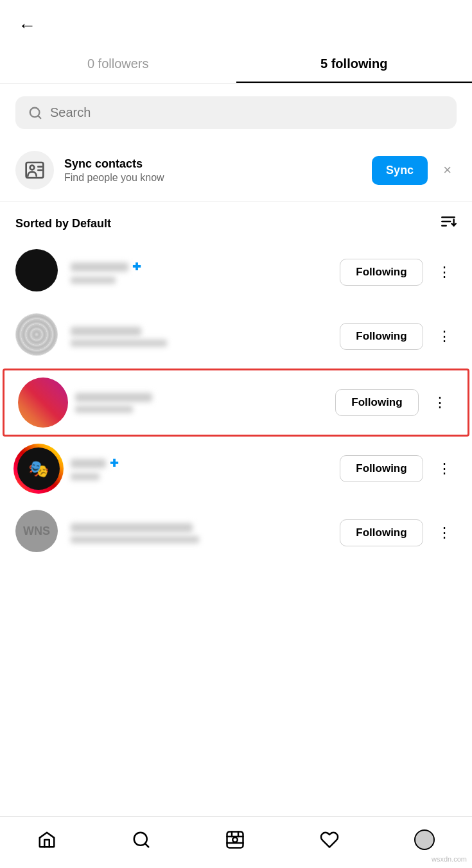 The image size is (472, 868). What do you see at coordinates (236, 64) in the screenshot?
I see `tabs-bar: 0 followers 5 following` at bounding box center [236, 64].